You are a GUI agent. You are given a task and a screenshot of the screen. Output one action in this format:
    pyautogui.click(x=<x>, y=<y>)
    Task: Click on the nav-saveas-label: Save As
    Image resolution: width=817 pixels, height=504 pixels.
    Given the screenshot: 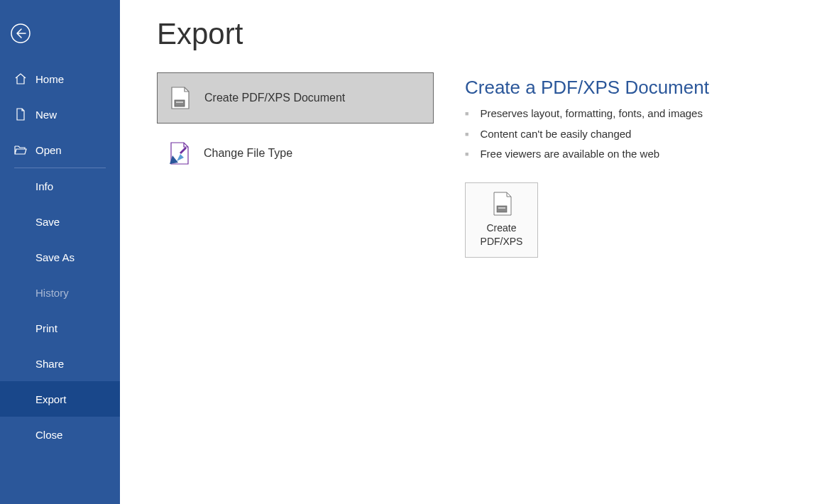 What is the action you would take?
    pyautogui.click(x=55, y=257)
    